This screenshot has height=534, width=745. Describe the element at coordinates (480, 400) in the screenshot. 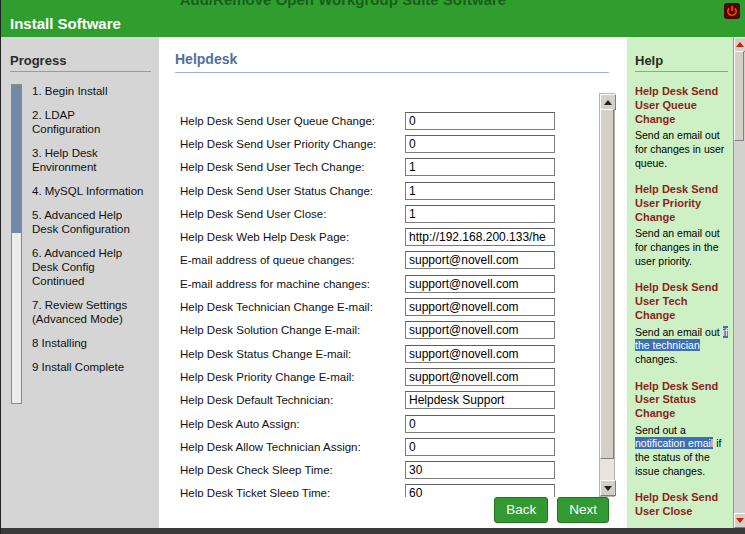

I see `field-input-default-technician` at that location.